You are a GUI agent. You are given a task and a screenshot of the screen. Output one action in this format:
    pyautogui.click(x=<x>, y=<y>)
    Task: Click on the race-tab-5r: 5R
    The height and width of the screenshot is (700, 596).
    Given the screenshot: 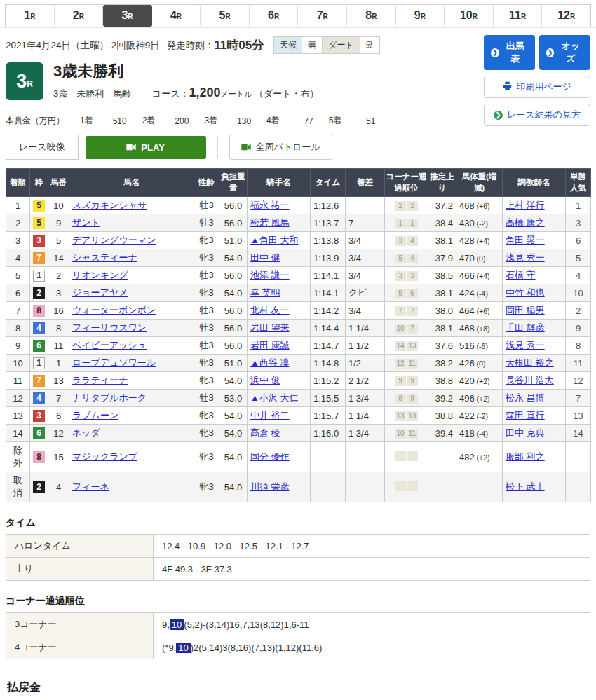 What is the action you would take?
    pyautogui.click(x=225, y=15)
    